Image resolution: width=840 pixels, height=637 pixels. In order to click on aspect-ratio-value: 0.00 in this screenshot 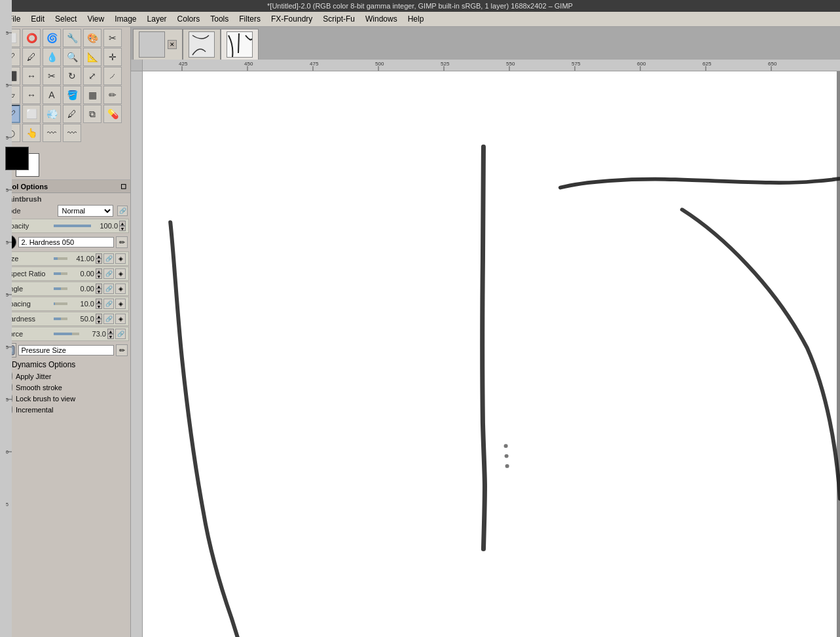, I will do `click(82, 274)`.